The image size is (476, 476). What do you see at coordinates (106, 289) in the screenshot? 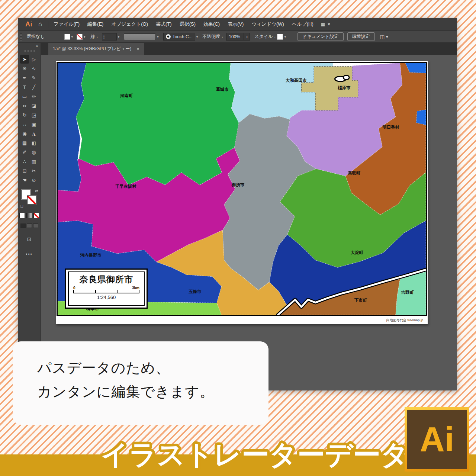
I see `map-title-box: 奈良県御所市 0 3km 1:24,560` at bounding box center [106, 289].